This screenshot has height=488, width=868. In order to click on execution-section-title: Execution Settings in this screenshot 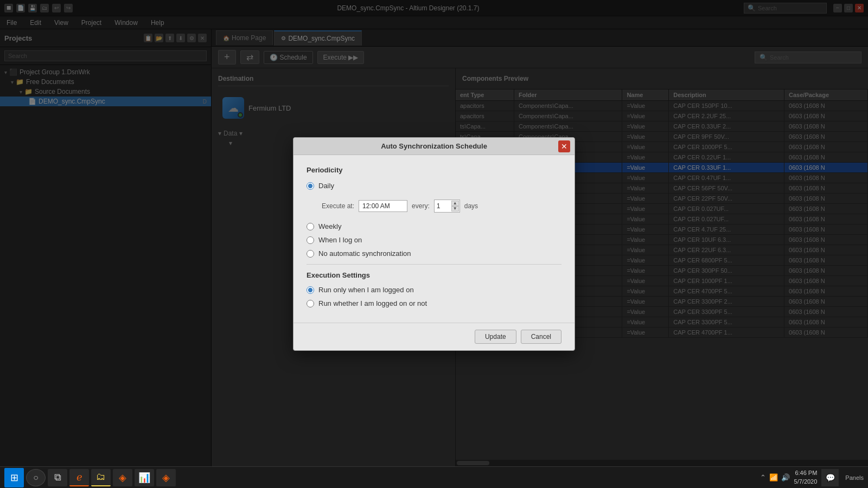, I will do `click(434, 275)`.